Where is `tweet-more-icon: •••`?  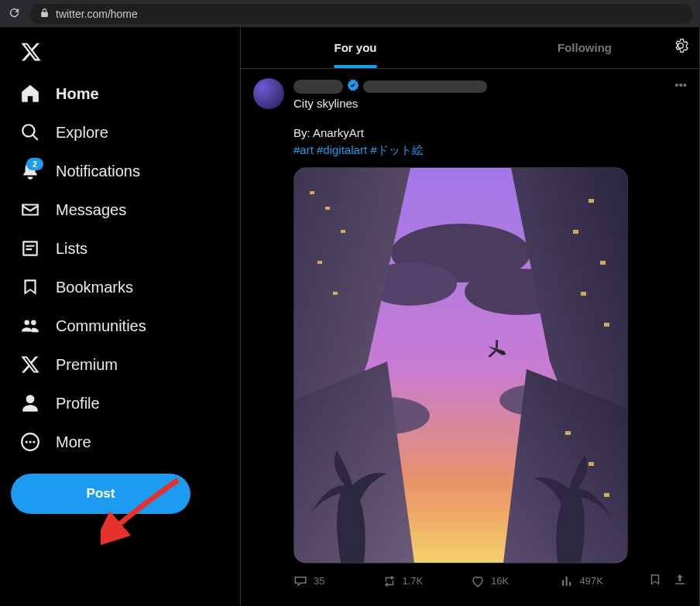
tweet-more-icon: ••• is located at coordinates (681, 85).